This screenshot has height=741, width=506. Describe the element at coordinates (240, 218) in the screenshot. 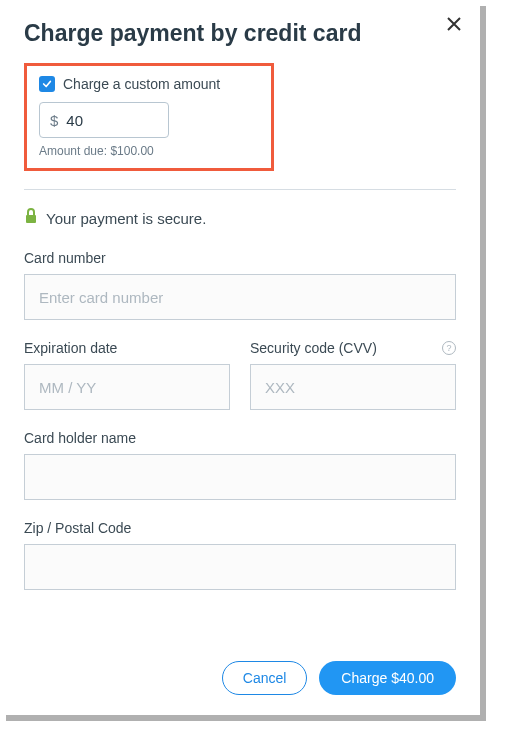

I see `secure-row: Your payment is secure.` at that location.